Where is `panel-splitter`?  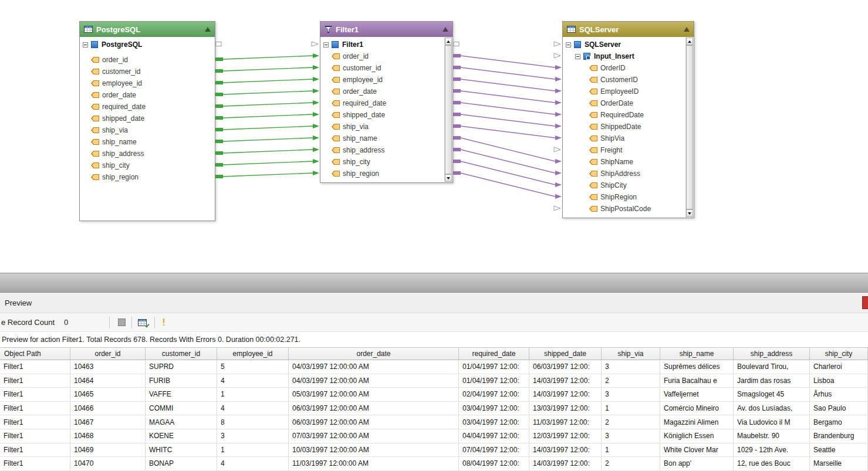
panel-splitter is located at coordinates (434, 283).